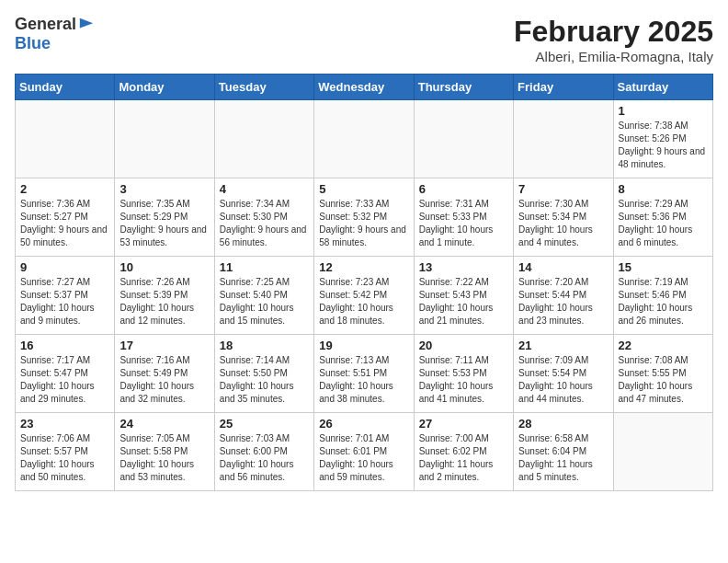 The width and height of the screenshot is (728, 563). Describe the element at coordinates (33, 44) in the screenshot. I see `logo-blue-text: Blue` at that location.